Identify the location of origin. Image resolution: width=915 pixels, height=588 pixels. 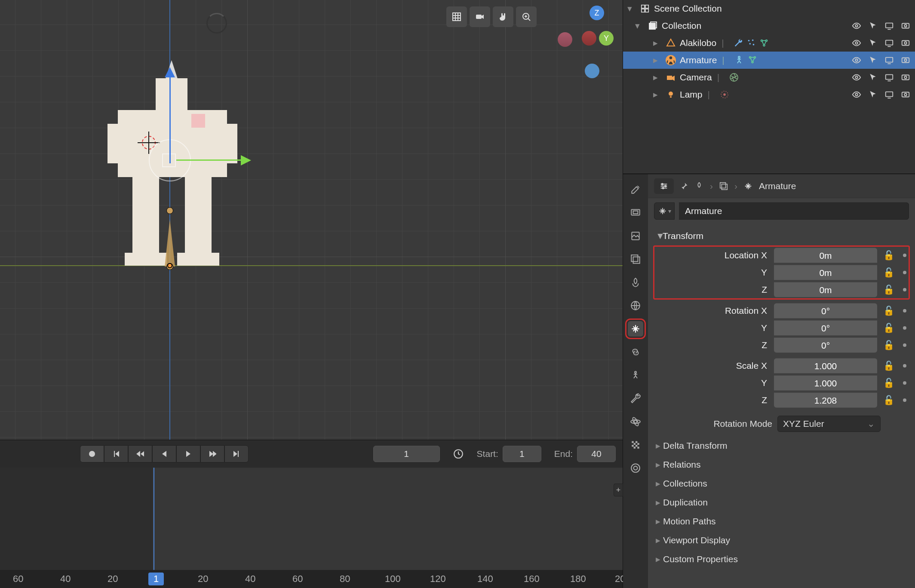
(170, 266).